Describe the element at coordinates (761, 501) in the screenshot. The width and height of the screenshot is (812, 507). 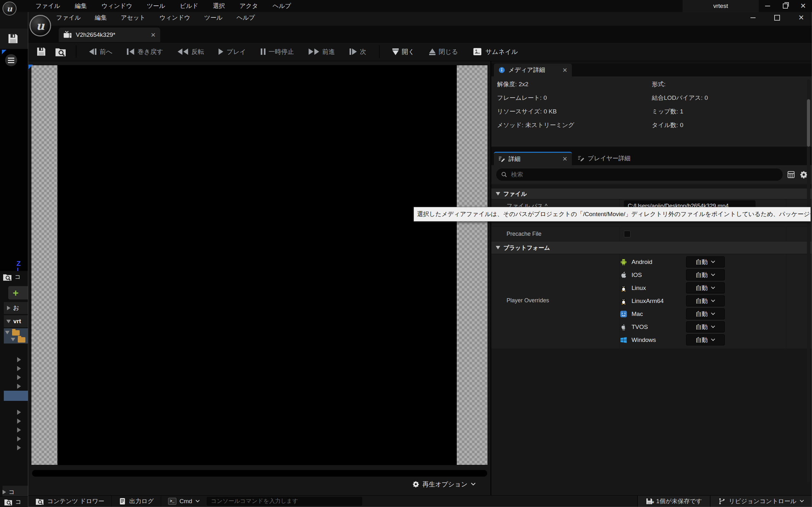
I see `revision-control-button: リビジョンコントロール` at that location.